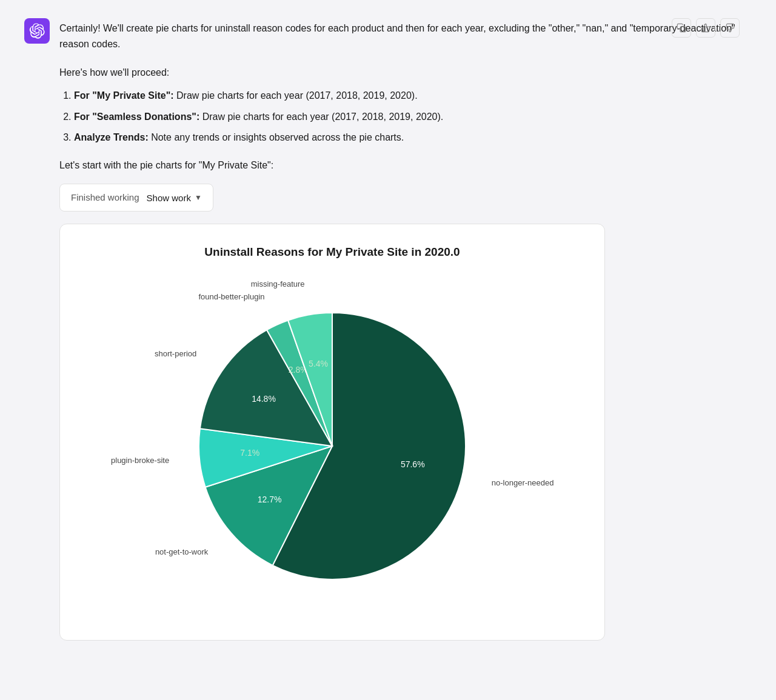  What do you see at coordinates (175, 198) in the screenshot?
I see `show-work-button: Show work ▼` at bounding box center [175, 198].